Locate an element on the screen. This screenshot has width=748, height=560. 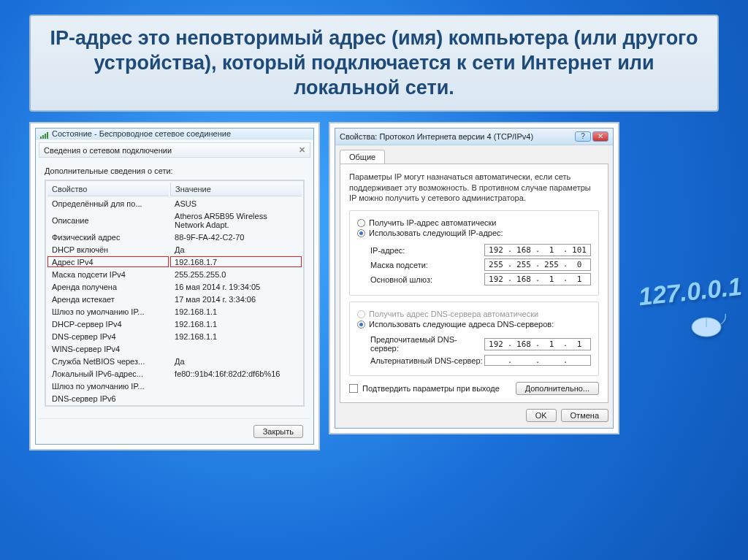
label-dns2: Альтернативный DNS-сервер: is located at coordinates (427, 361).